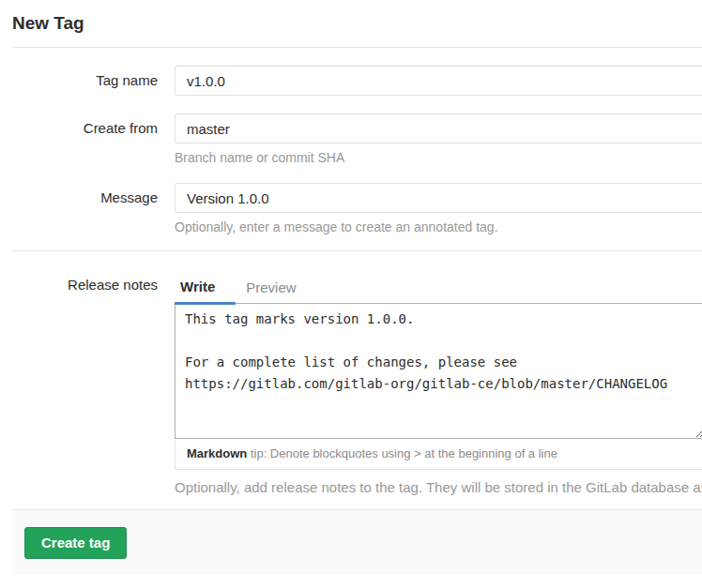  I want to click on message-input, so click(438, 198).